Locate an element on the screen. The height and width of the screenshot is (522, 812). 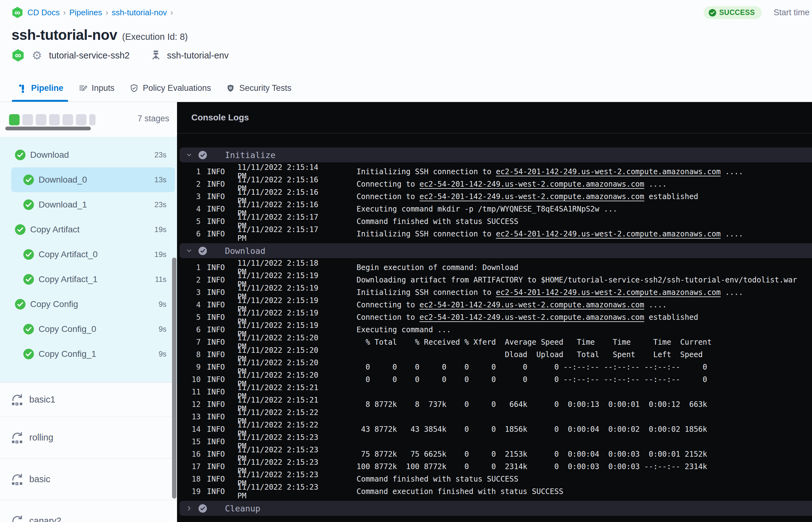
stage-label: canary2 is located at coordinates (45, 519).